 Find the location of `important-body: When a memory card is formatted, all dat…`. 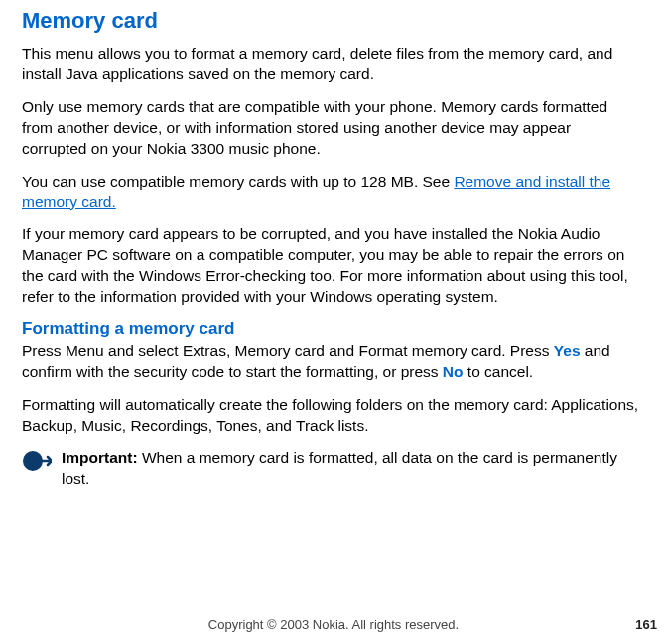

important-body: When a memory card is formatted, all dat… is located at coordinates (339, 468).